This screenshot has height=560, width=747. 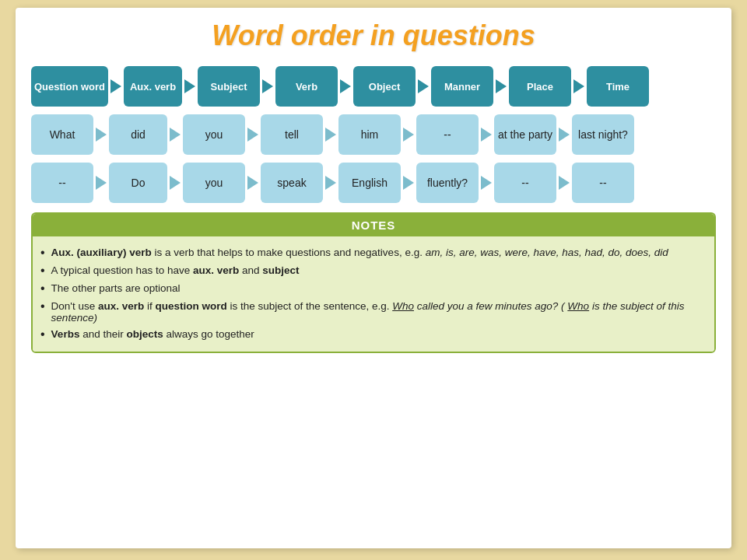 I want to click on notes-item-2: A typical question has to have aux. verb…, so click(x=371, y=271).